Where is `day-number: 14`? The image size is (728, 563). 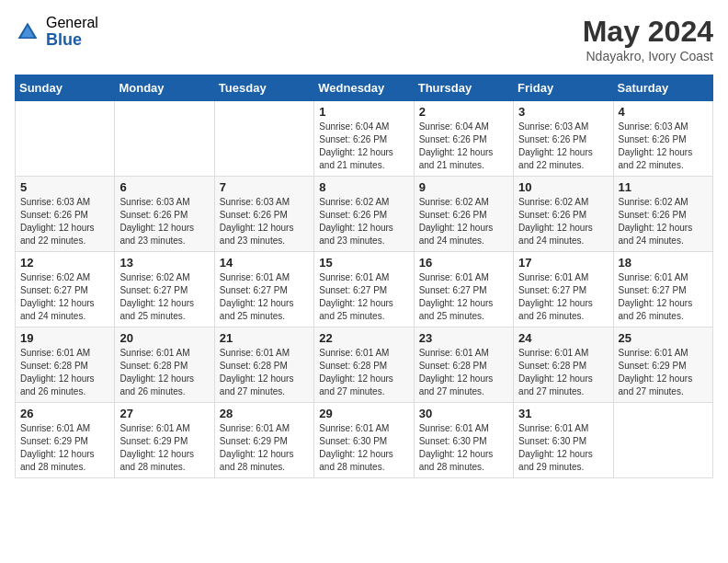 day-number: 14 is located at coordinates (265, 263).